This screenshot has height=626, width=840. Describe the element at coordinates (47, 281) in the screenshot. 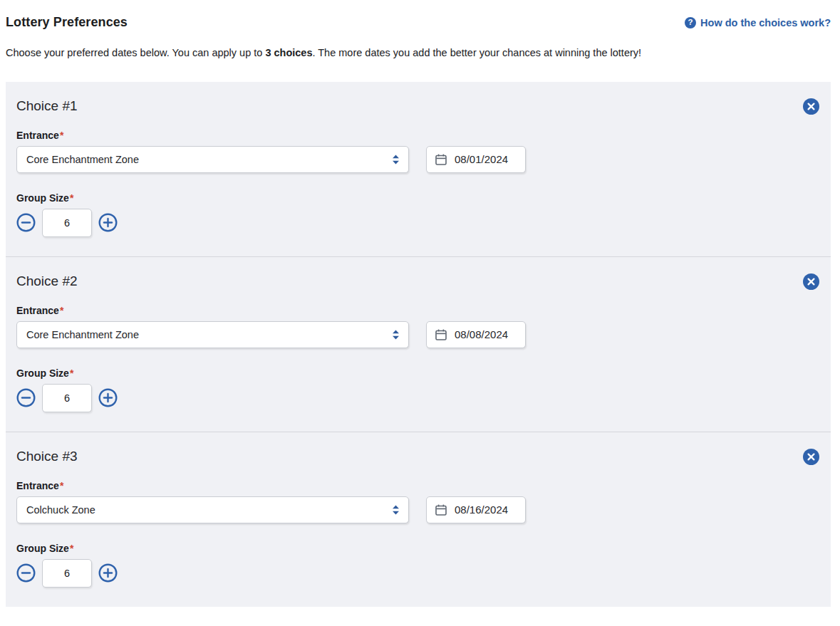

I see `choice-title: Choice #2` at that location.